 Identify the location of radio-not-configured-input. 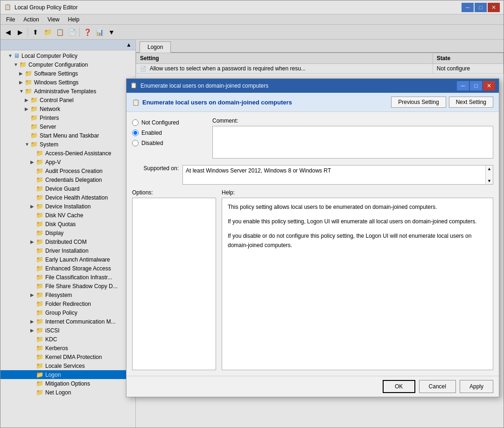
(135, 123).